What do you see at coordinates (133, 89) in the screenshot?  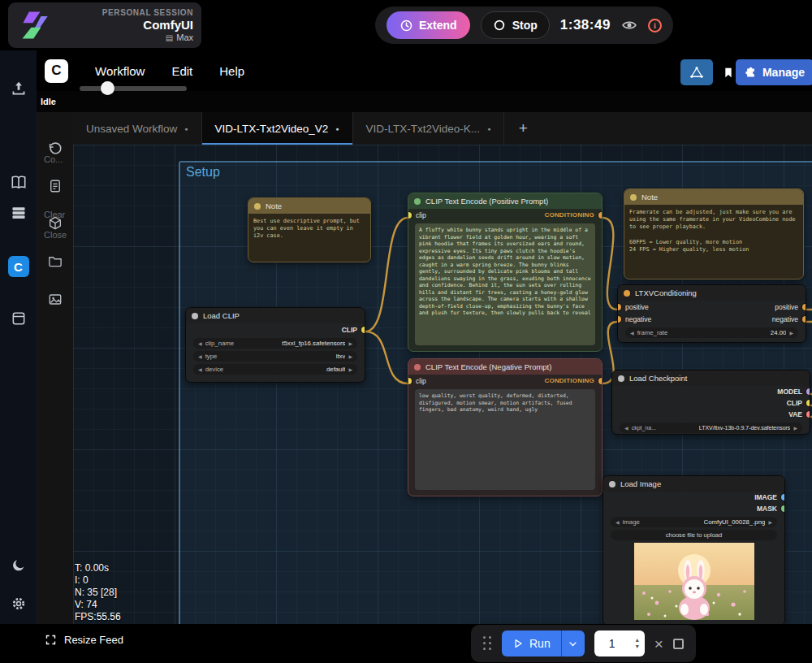 I see `opacity-slider` at bounding box center [133, 89].